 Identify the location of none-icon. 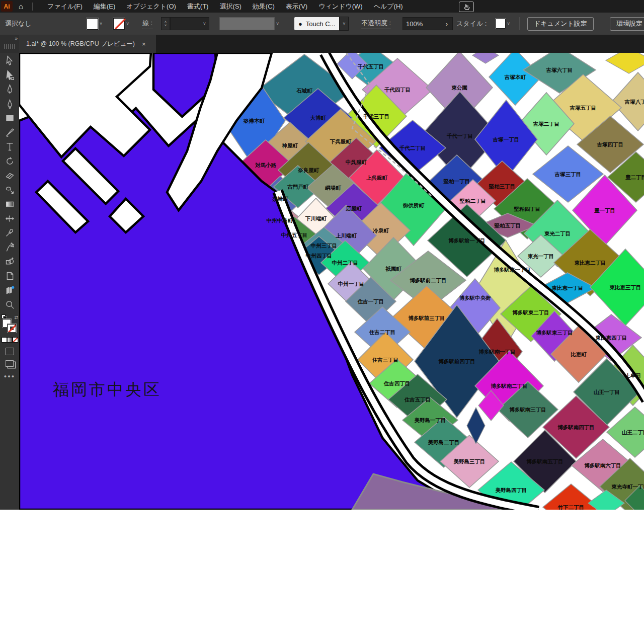
(15, 340).